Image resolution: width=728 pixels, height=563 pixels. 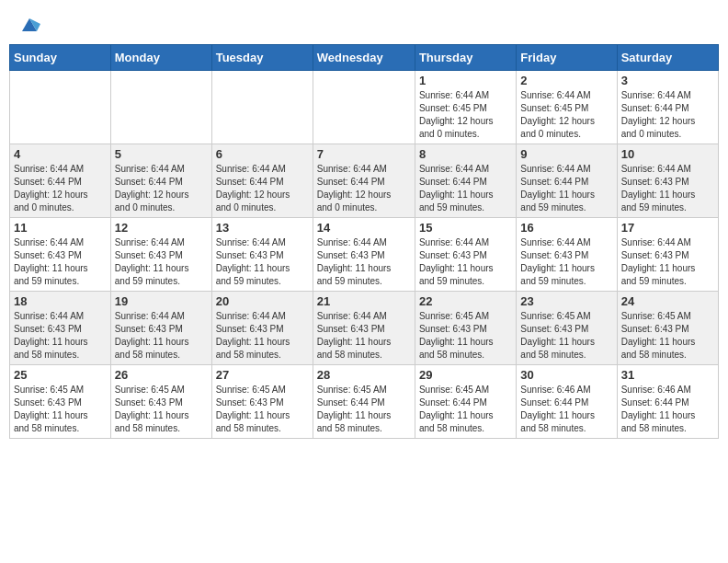 What do you see at coordinates (263, 302) in the screenshot?
I see `day-number: 20` at bounding box center [263, 302].